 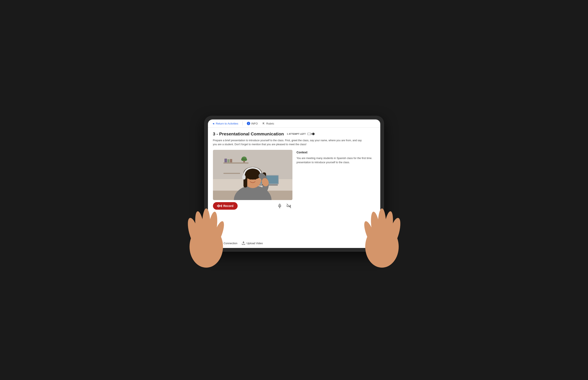 I want to click on info-label: INFO, so click(x=255, y=123).